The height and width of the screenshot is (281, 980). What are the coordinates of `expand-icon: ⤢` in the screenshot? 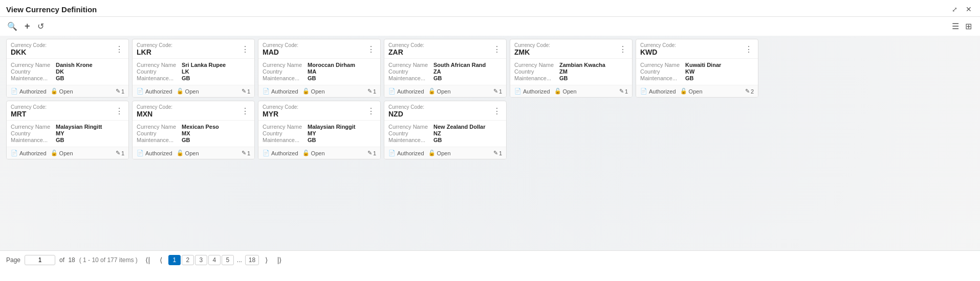 It's located at (955, 9).